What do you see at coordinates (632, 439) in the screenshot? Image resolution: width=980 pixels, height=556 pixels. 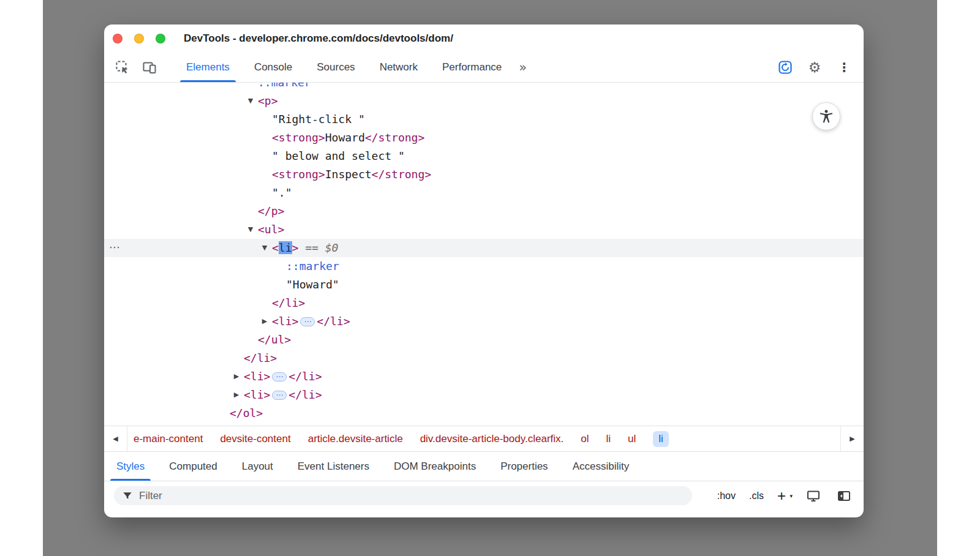 I see `breadcrumb-item: ul` at bounding box center [632, 439].